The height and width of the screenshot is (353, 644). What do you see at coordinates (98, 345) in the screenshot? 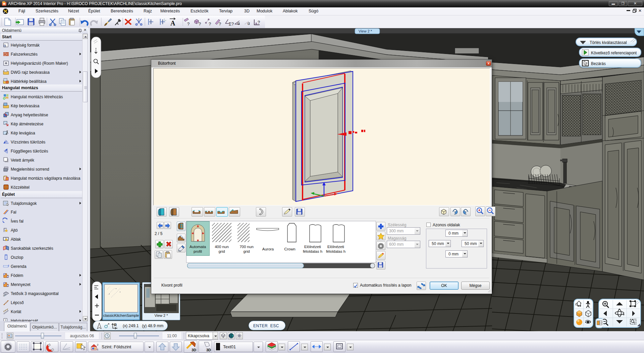
I see `svg-text: 2` at bounding box center [98, 345].